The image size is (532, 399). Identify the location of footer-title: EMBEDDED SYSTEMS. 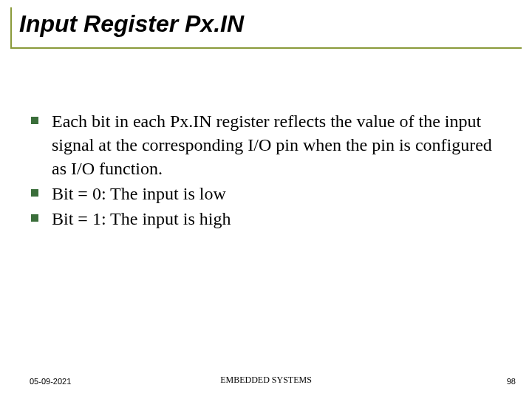
(266, 380).